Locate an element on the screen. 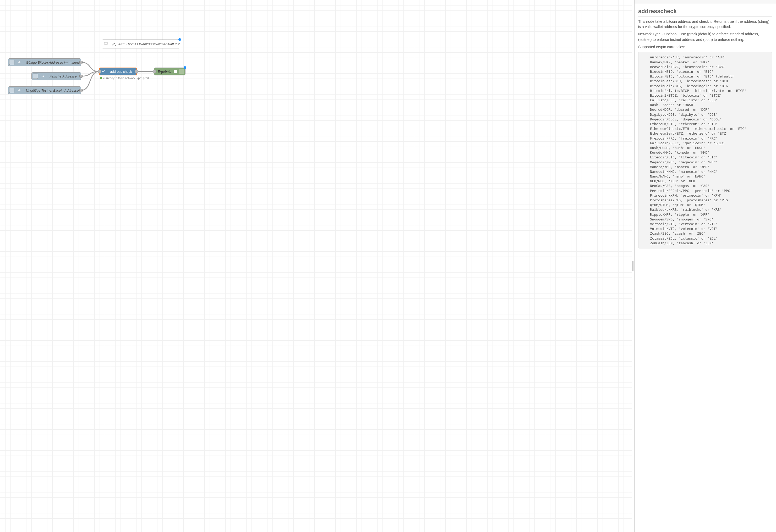 The height and width of the screenshot is (532, 776). help-title: addresscheck is located at coordinates (705, 12).